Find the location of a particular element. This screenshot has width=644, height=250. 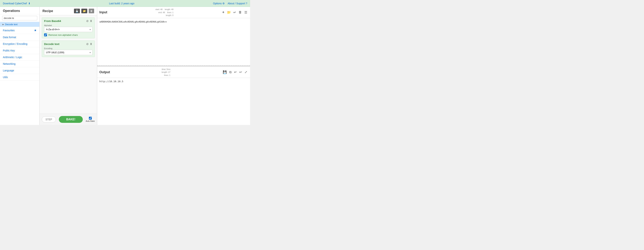

input-add-button: + is located at coordinates (223, 12).